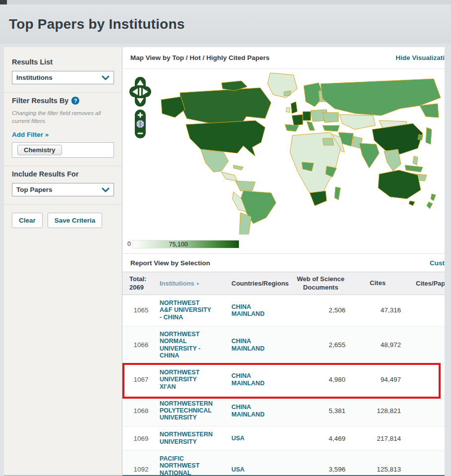 Image resolution: width=451 pixels, height=476 pixels. What do you see at coordinates (378, 469) in the screenshot?
I see `cites-cell: 125,813` at bounding box center [378, 469].